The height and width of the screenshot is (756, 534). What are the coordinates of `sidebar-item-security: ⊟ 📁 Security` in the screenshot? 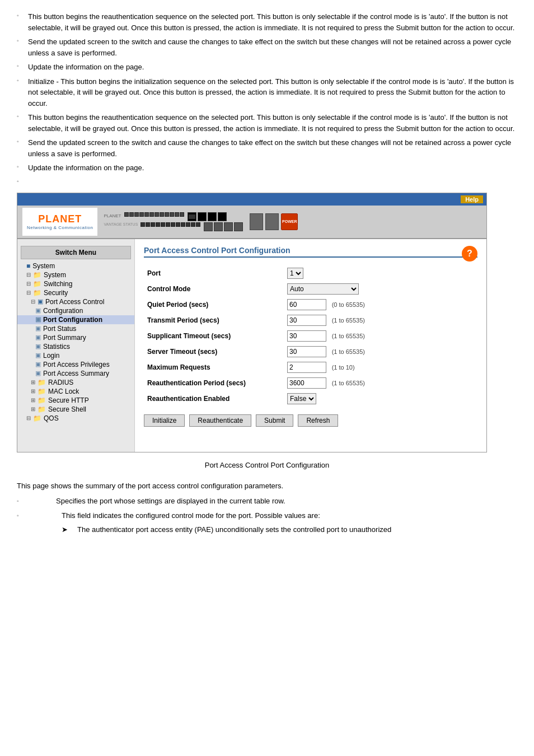 It's located at (76, 293).